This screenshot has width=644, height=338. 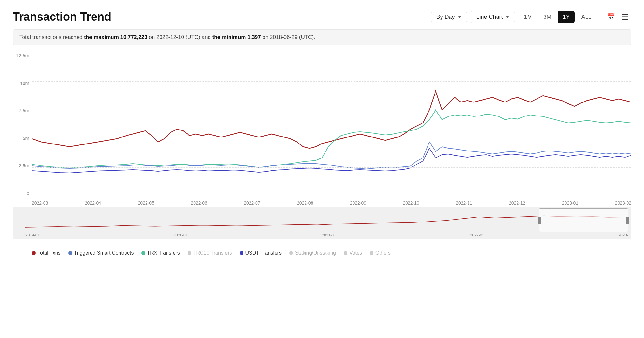 I want to click on x-label-3: 2022-06, so click(x=199, y=203).